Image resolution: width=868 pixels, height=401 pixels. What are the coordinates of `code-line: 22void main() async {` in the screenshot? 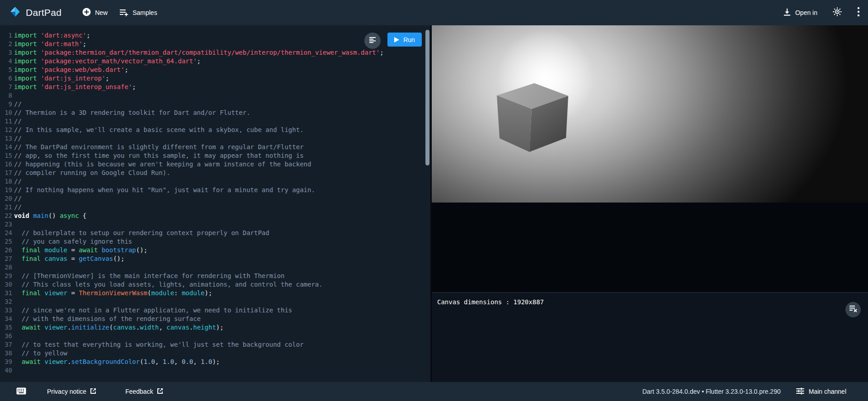 It's located at (215, 216).